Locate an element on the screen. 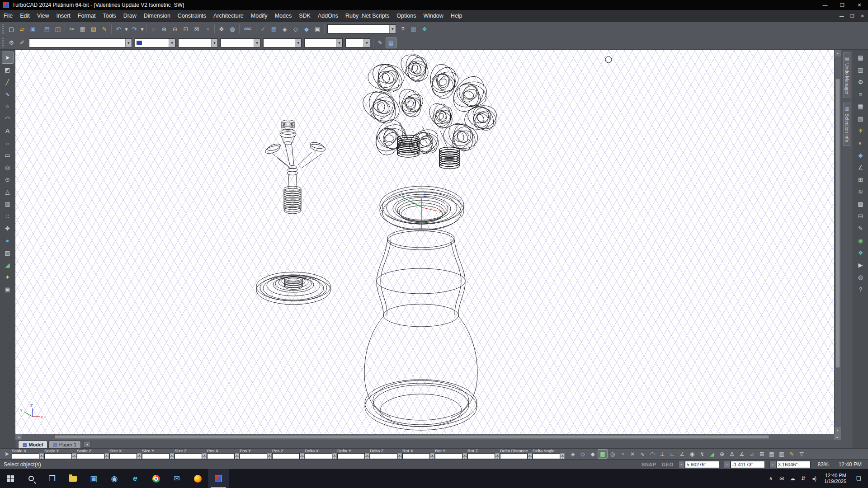  settings-app-icon: ▣ is located at coordinates (94, 479).